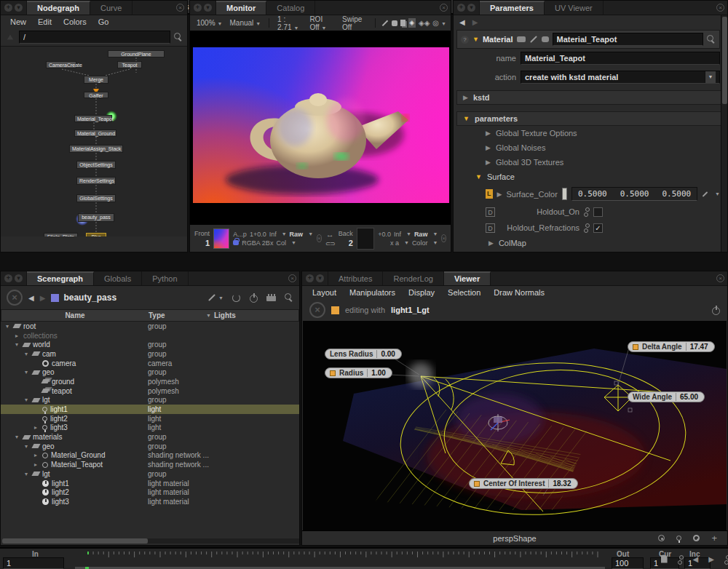 This screenshot has height=569, width=728. I want to click on vertical-scrollbar, so click(724, 134).